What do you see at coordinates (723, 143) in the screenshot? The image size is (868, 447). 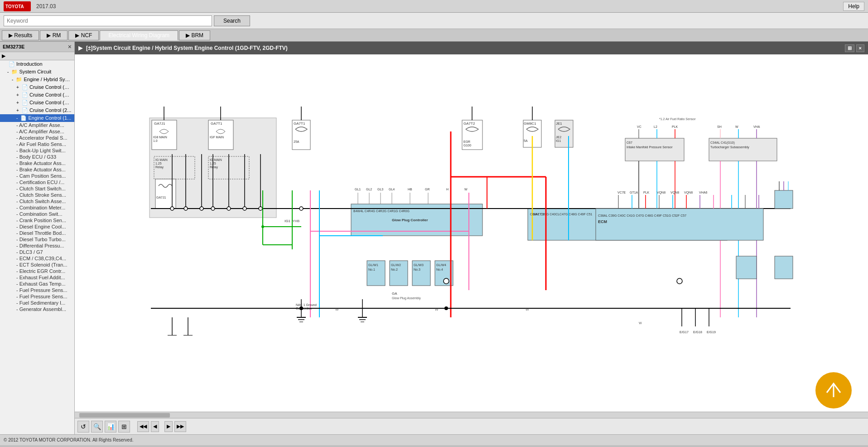 I see `svg-text: C34AL C41(G10)` at bounding box center [723, 143].